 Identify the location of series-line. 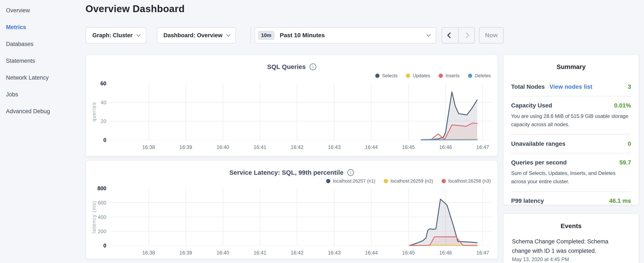
(449, 140).